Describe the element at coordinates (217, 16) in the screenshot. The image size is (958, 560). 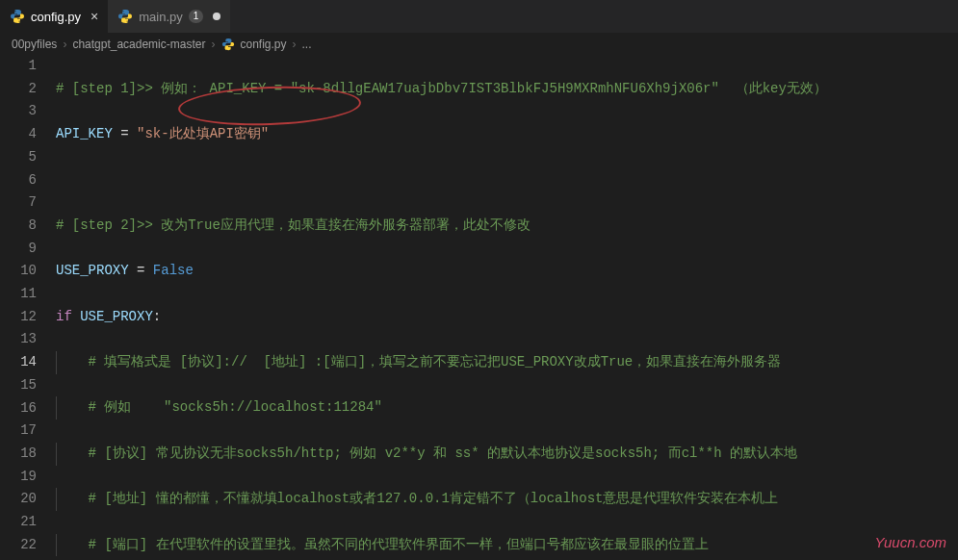
I see `unsaved-dot-icon` at that location.